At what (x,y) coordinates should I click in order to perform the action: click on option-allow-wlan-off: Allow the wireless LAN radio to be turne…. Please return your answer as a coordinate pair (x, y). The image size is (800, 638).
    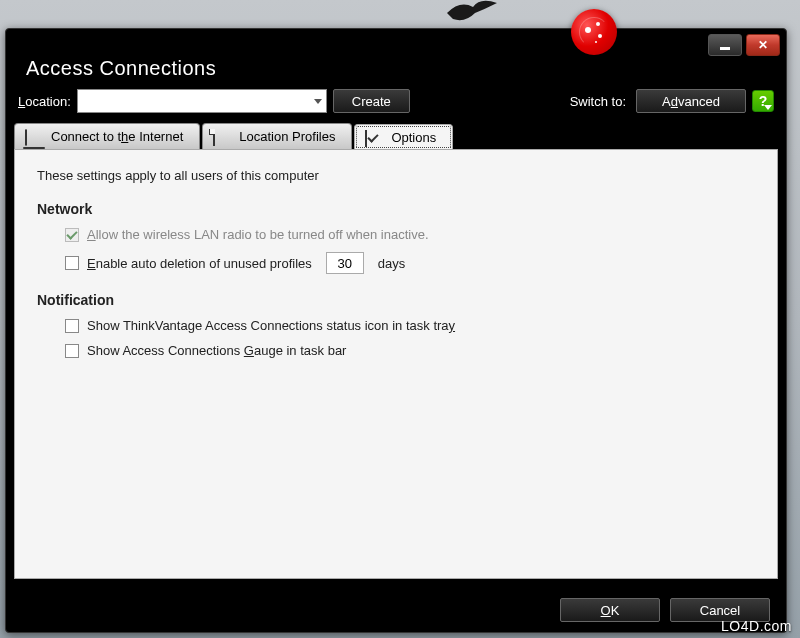
    Looking at the image, I should click on (410, 234).